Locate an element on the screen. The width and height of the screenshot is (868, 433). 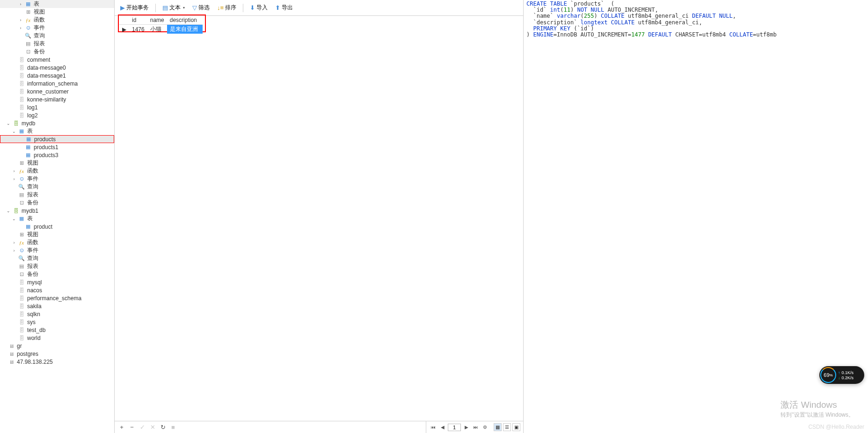
prev-page-button: ◀ is located at coordinates (443, 427).